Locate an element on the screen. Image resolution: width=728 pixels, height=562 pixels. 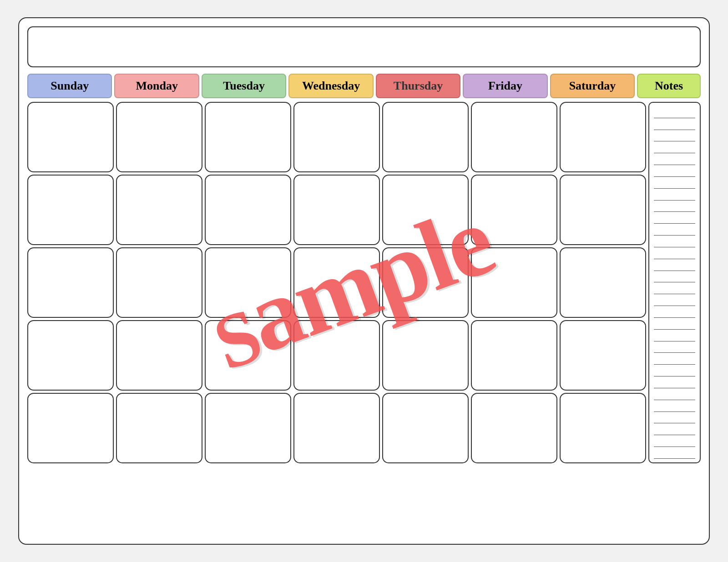
title-bar is located at coordinates (364, 47).